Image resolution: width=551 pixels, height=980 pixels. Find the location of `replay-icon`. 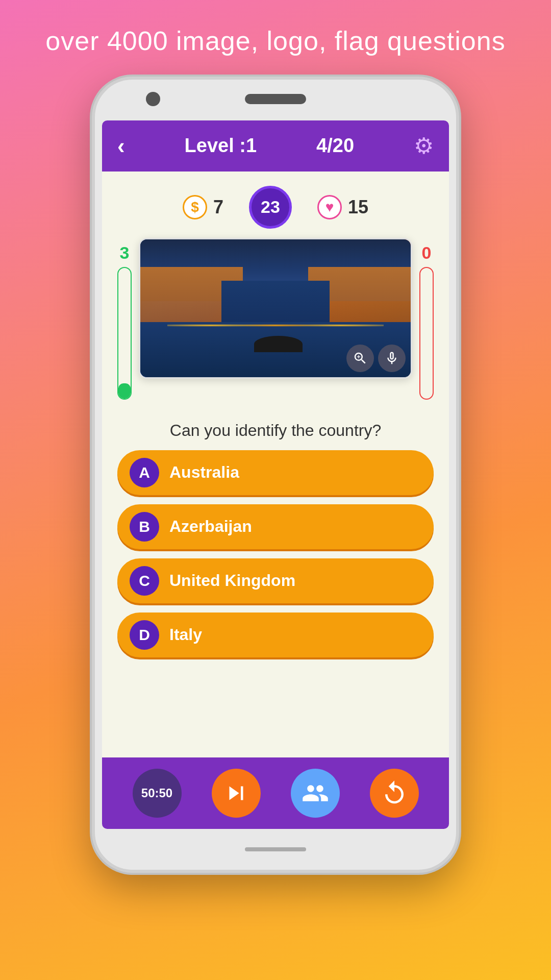

replay-icon is located at coordinates (394, 793).